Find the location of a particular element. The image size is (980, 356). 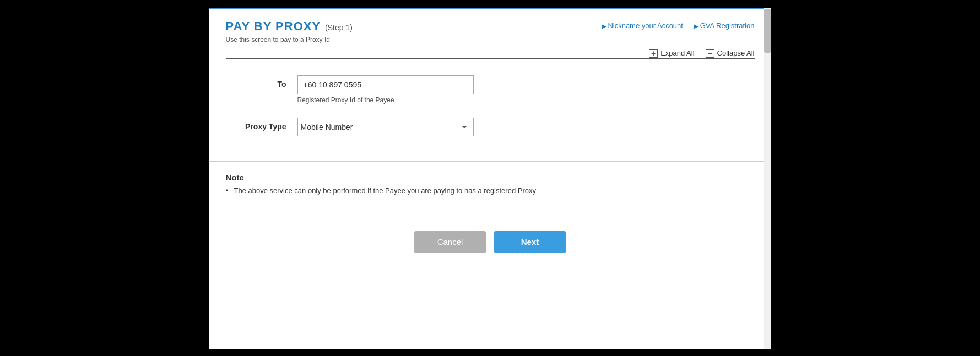

note-item: The above service can only be performed … is located at coordinates (490, 190).